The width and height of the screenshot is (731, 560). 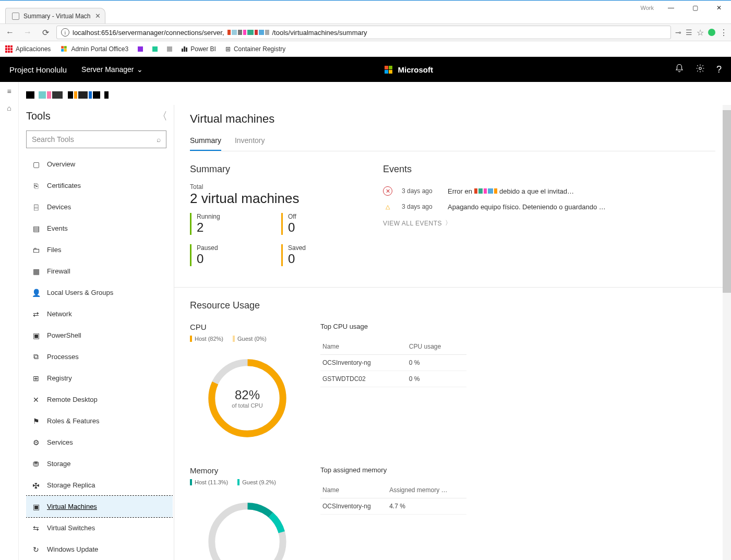 What do you see at coordinates (247, 527) in the screenshot?
I see `memory-donut-chart` at bounding box center [247, 527].